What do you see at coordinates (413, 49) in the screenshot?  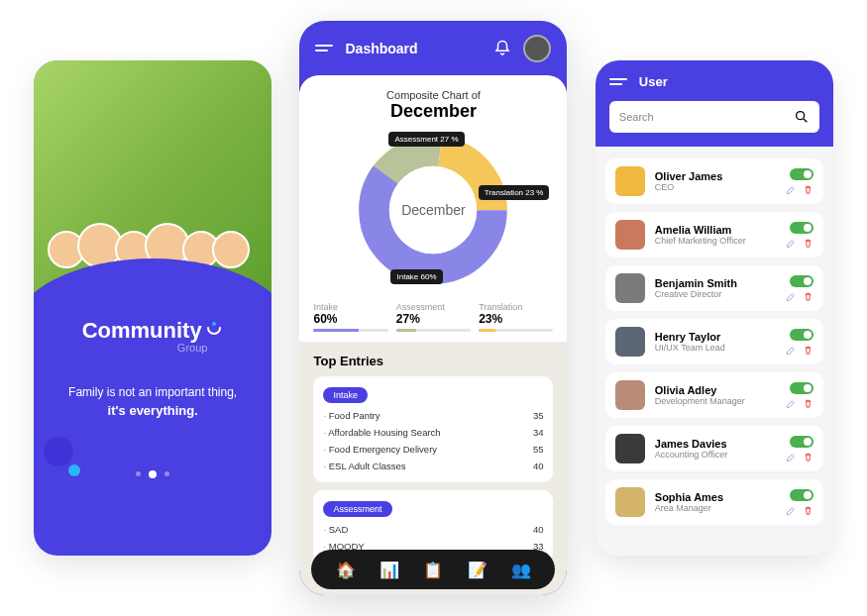 I see `page-title: Dashboard` at bounding box center [413, 49].